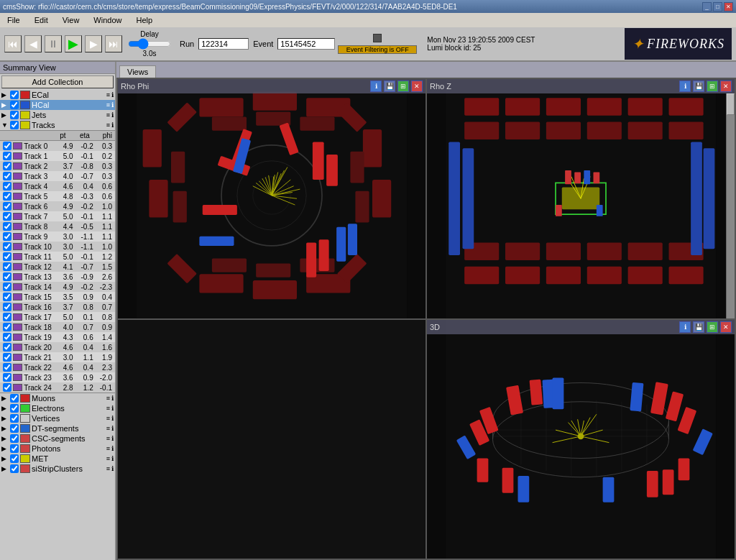 Image resolution: width=736 pixels, height=560 pixels. Describe the element at coordinates (58, 216) in the screenshot. I see `track-row: Track 7 5.0 -0.1 1.1` at that location.